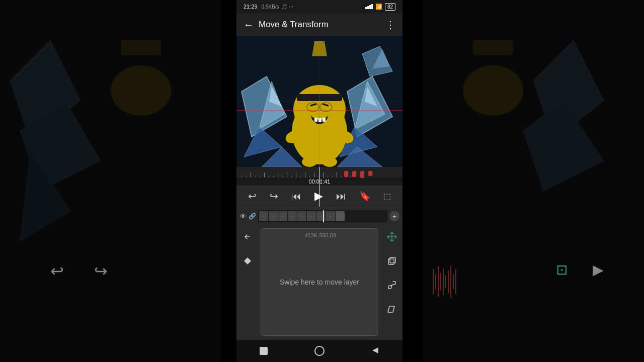  I want to click on status-audio-icon: 🎵, so click(284, 7).